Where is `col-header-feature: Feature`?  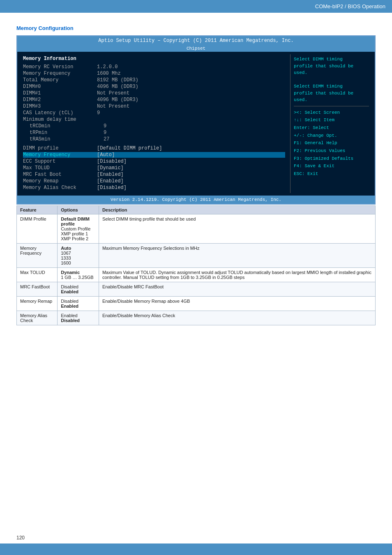
col-header-feature: Feature is located at coordinates (37, 210).